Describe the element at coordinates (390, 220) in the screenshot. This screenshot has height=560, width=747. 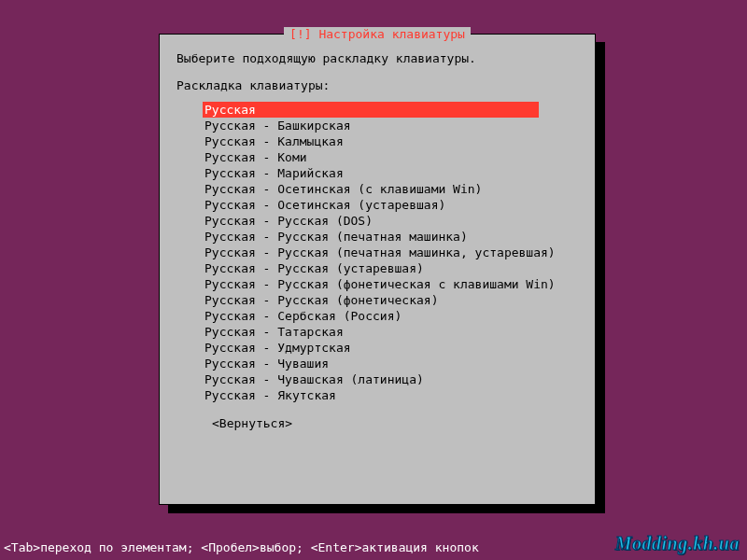
I see `layout-option: Русская - Русская (DOS)` at that location.